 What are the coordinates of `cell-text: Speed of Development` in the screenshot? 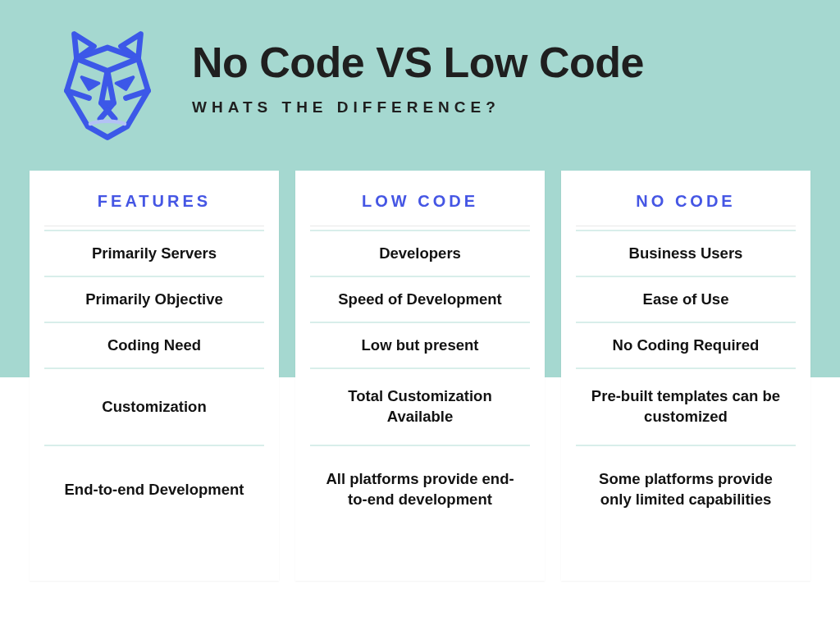 It's located at (420, 300).